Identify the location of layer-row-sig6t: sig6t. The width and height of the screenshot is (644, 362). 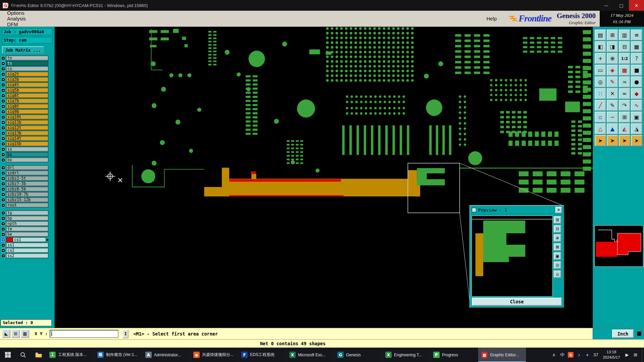
(25, 96).